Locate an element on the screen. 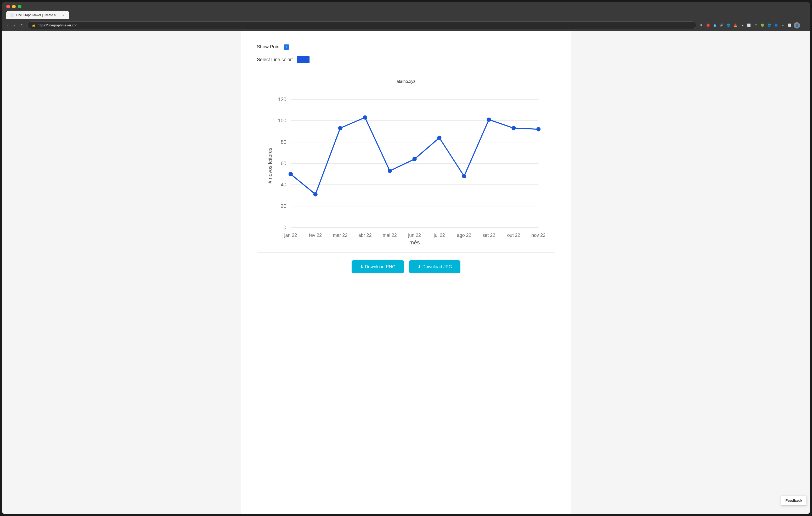  nav-bar: ‹ › ↻ 🔒 https://linegraphmaker.co/ R 🔴 💧… is located at coordinates (406, 25).